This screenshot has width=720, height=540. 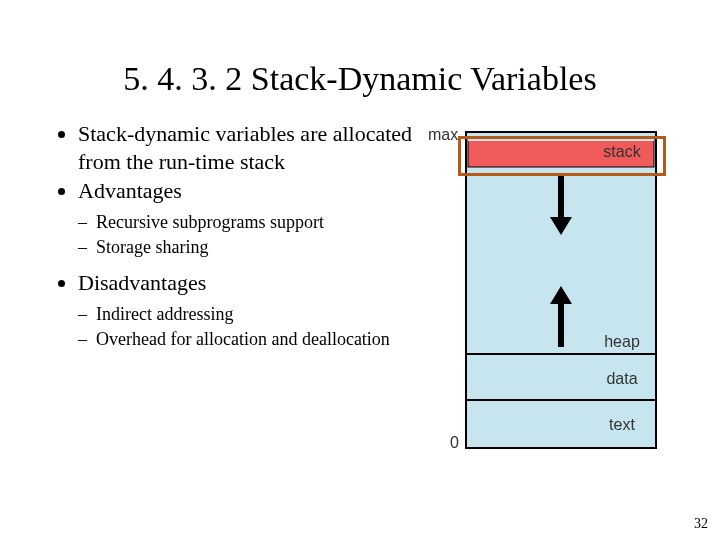 I want to click on slide-title: 5. 4. 3. 2 Stack-Dynamic Variables, so click(x=360, y=79).